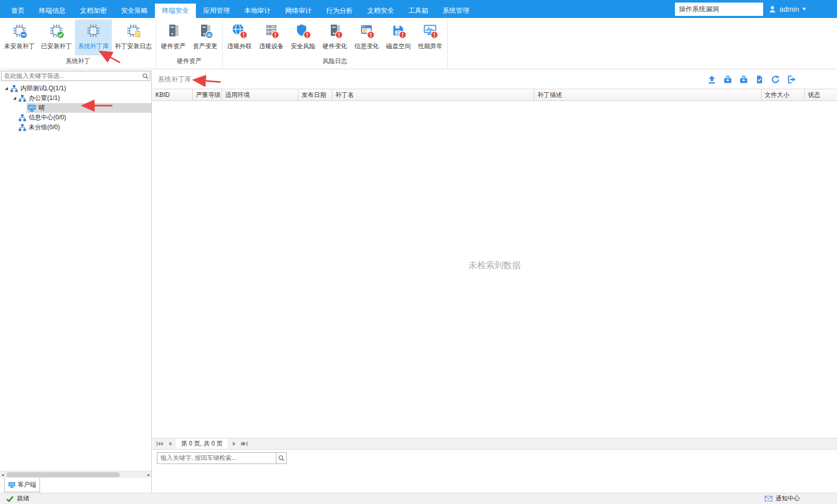 The image size is (837, 504). Describe the element at coordinates (418, 44) in the screenshot. I see `ribbon-toolbar: 未安装补丁 已安装补丁 系统补丁库` at that location.